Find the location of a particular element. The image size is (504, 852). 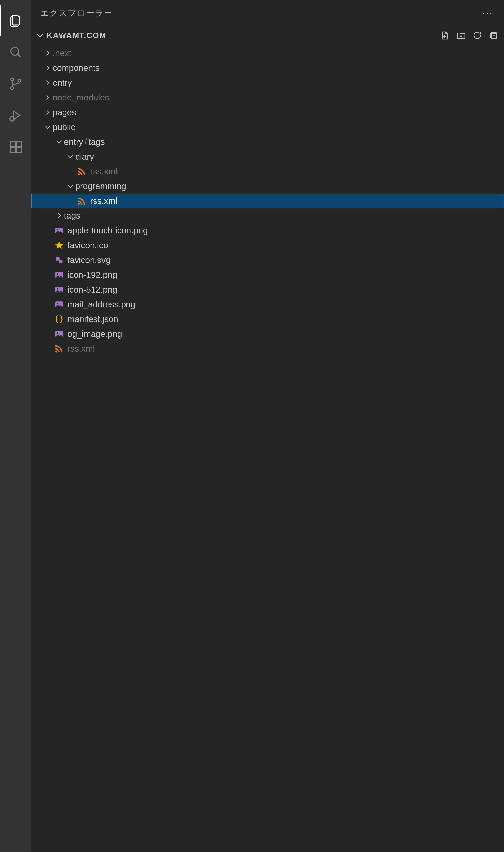

new-folder-button is located at coordinates (461, 35).